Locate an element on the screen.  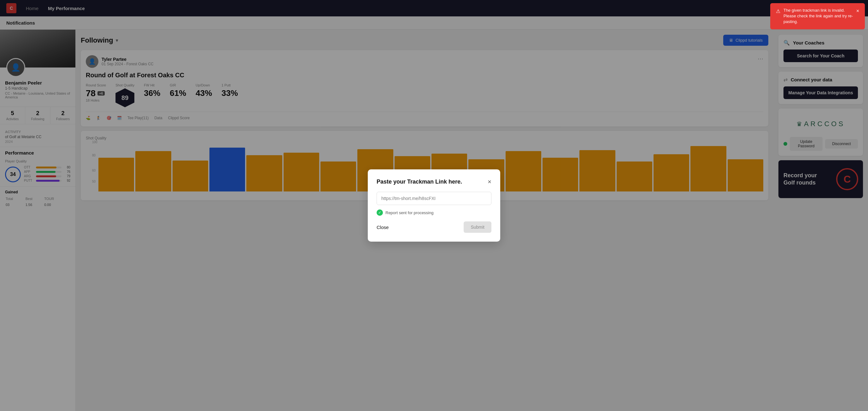
error-close-button: × is located at coordinates (858, 11).